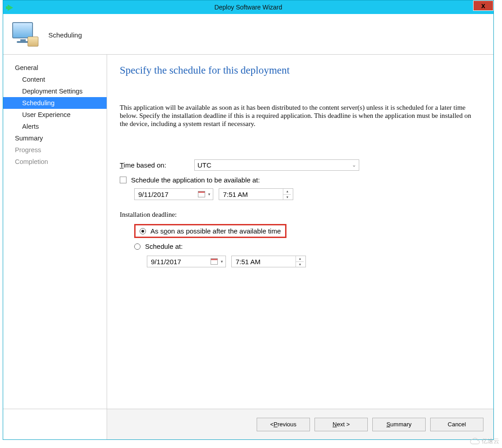  I want to click on available-time-value: 7:51 AM, so click(235, 194).